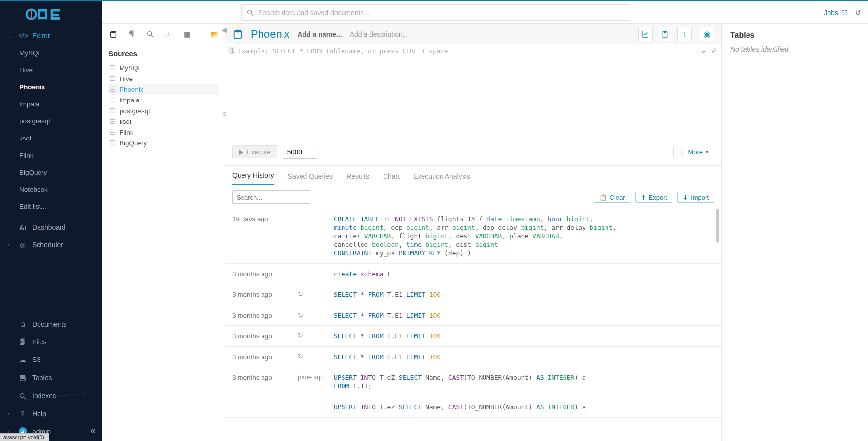 This screenshot has width=868, height=441. Describe the element at coordinates (51, 53) in the screenshot. I see `nav-editor-item: MySQL` at that location.